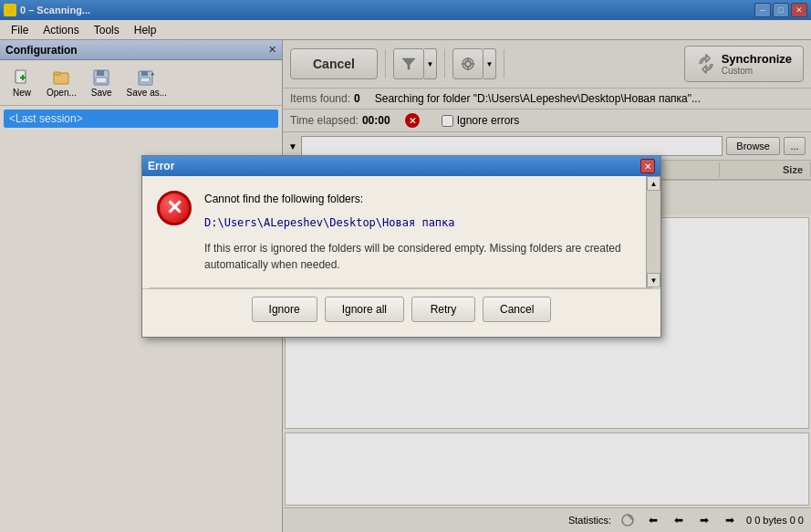  What do you see at coordinates (418, 256) in the screenshot?
I see `dialog-info-text: If this error is ignored the folders wil…` at bounding box center [418, 256].